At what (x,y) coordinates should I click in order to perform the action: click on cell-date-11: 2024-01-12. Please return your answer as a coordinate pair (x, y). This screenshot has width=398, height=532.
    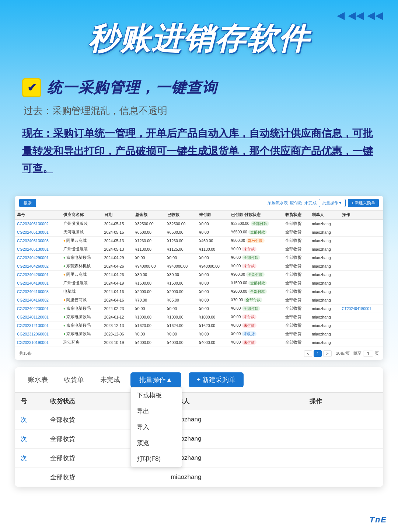
    Looking at the image, I should click on (118, 317).